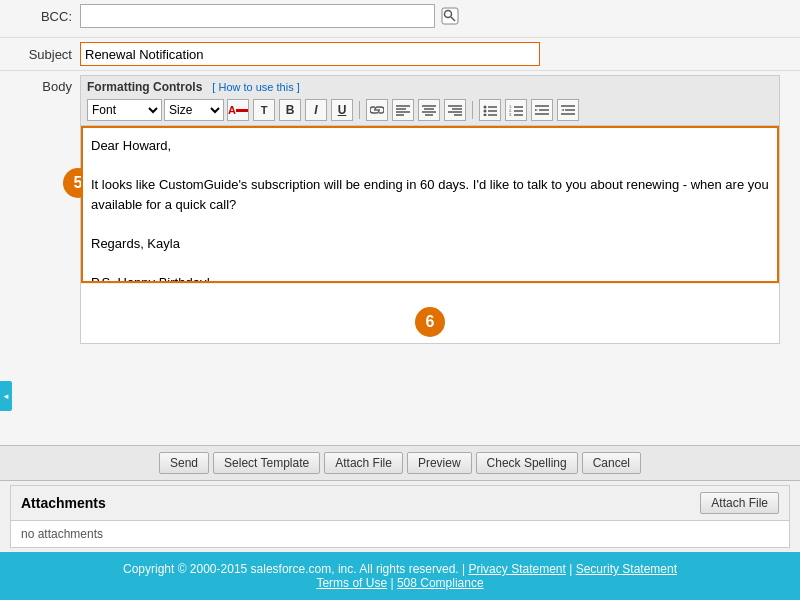 Image resolution: width=800 pixels, height=600 pixels. I want to click on align-center-btn, so click(429, 110).